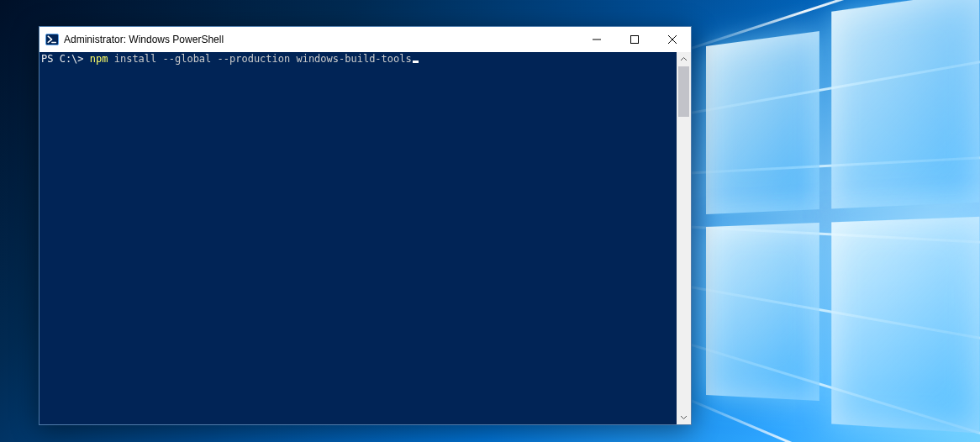  I want to click on command-args: install --global --production windows-bu…, so click(259, 59).